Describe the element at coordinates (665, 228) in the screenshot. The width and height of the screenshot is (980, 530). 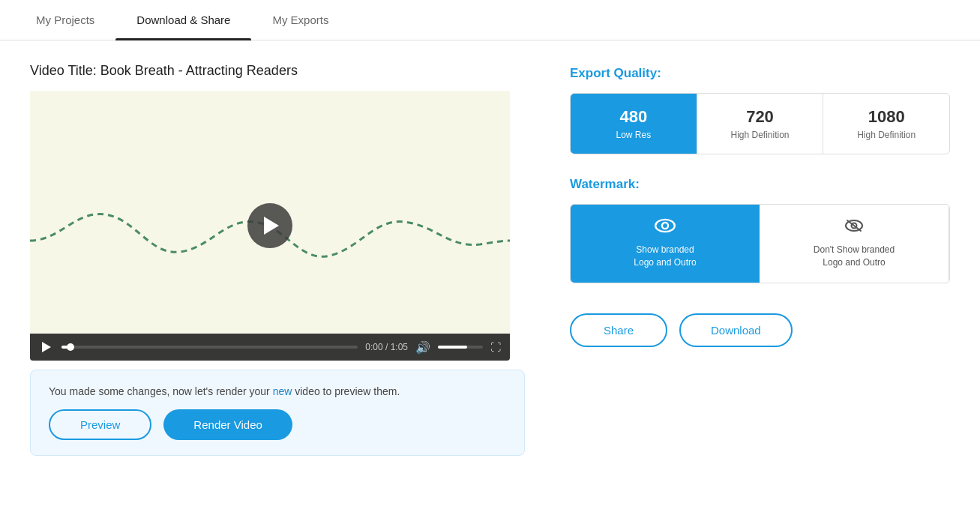
I see `eye-icon` at that location.